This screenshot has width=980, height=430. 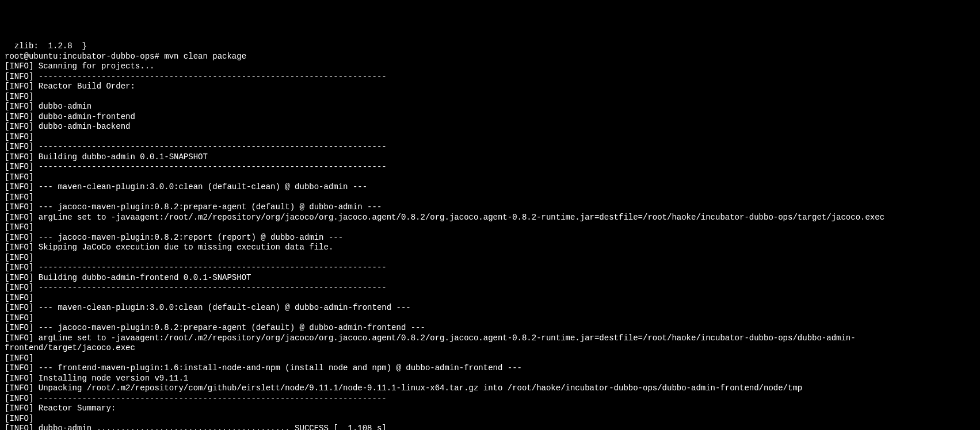 What do you see at coordinates (490, 288) in the screenshot?
I see `terminal-line-24: [INFO] ---------------------------------…` at bounding box center [490, 288].